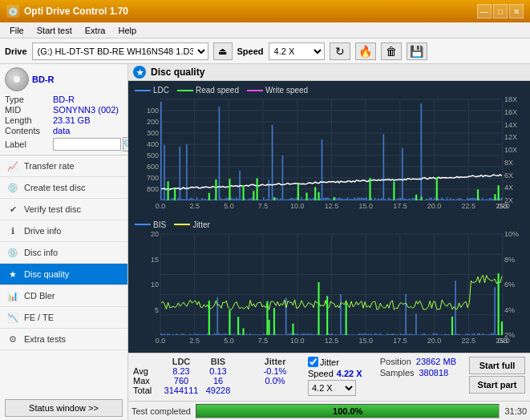 This screenshot has width=530, height=420. I want to click on position-value: 23862 MB, so click(436, 361).